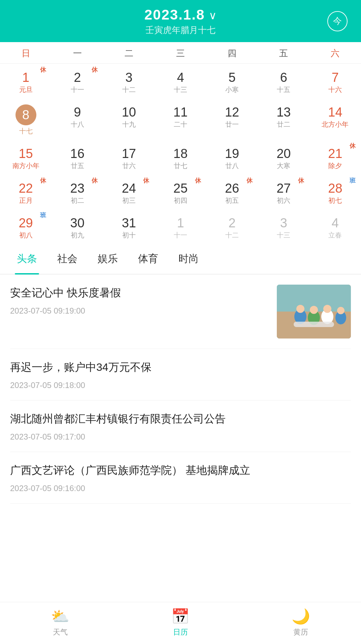  What do you see at coordinates (335, 81) in the screenshot?
I see `calendar-cell: 7十六` at bounding box center [335, 81].